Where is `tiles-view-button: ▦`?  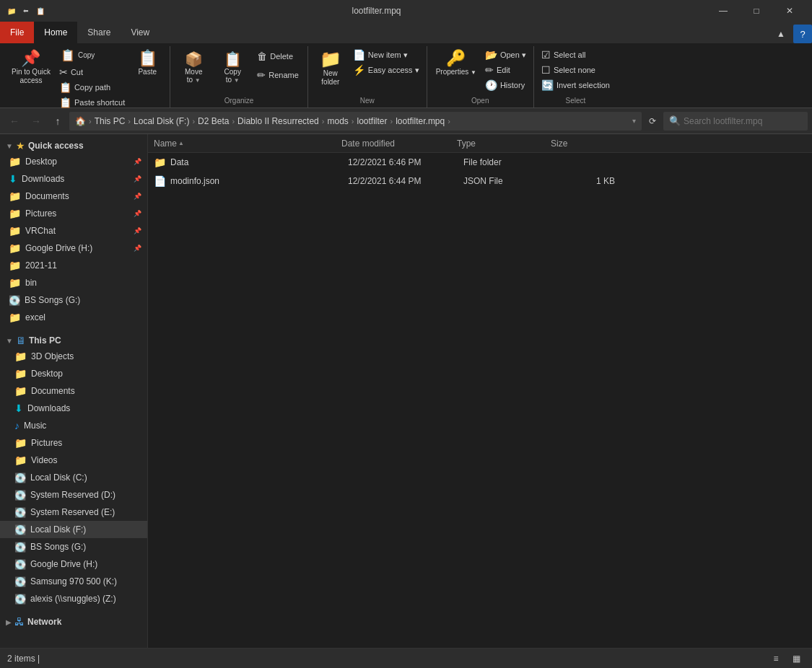
tiles-view-button: ▦ is located at coordinates (796, 659).